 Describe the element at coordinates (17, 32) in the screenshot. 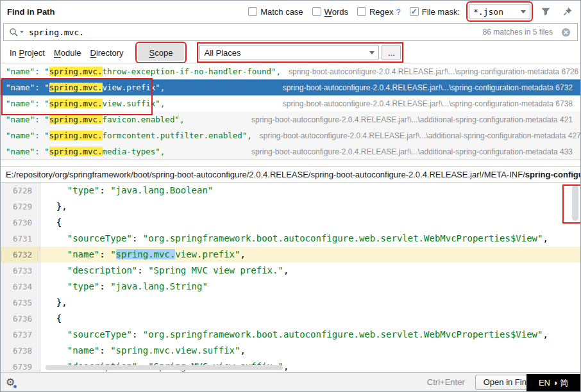

I see `search-icon` at that location.